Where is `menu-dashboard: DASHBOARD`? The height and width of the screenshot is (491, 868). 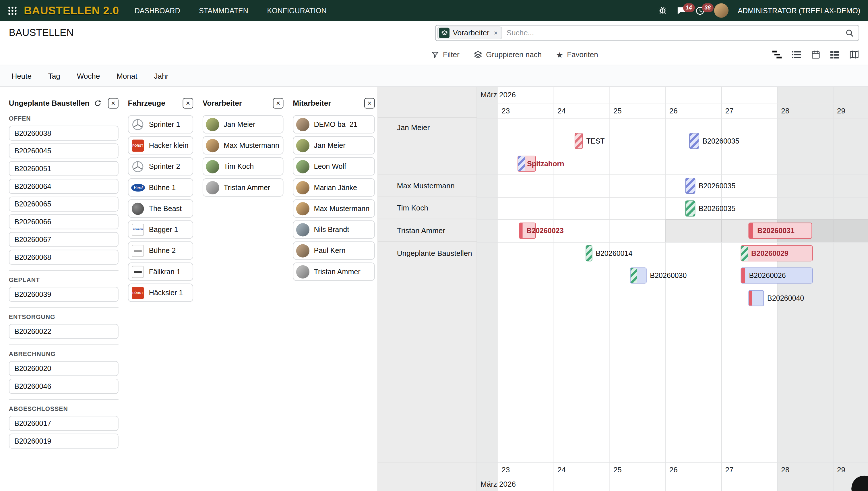
menu-dashboard: DASHBOARD is located at coordinates (157, 10).